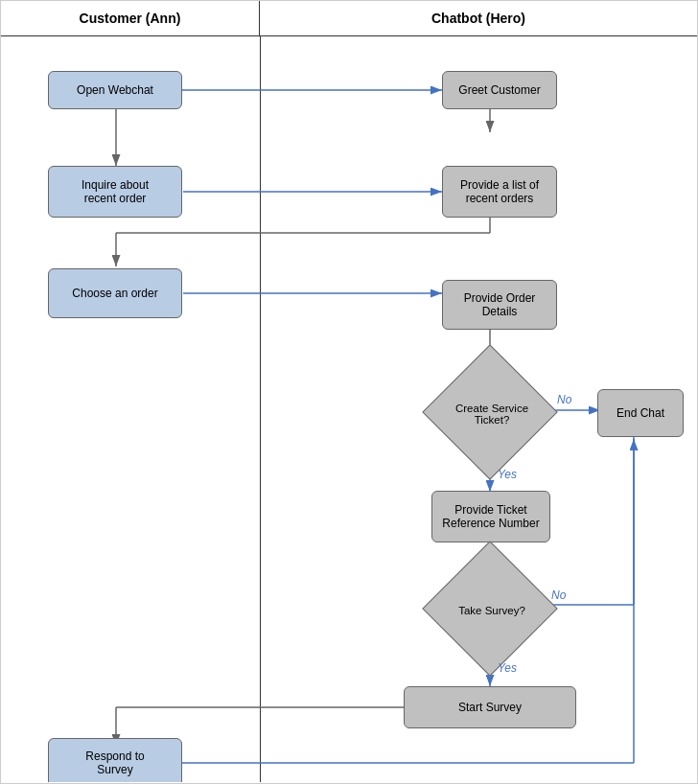 The image size is (698, 784). I want to click on respond-survey-node: Respond to Survey, so click(115, 760).